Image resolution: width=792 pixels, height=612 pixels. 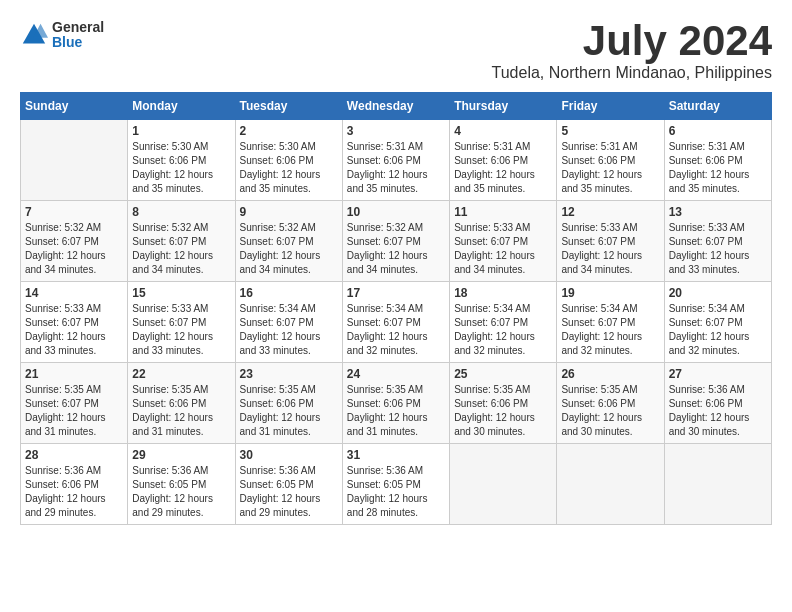 I want to click on calendar-cell: 30Sunrise: 5:36 AMSunset: 6:05 PMDayligh…, so click(x=288, y=484).